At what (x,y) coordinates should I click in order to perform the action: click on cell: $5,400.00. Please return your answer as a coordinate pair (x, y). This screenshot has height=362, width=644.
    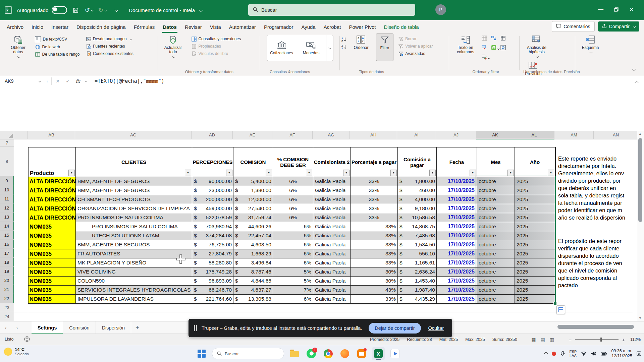
    Looking at the image, I should click on (253, 182).